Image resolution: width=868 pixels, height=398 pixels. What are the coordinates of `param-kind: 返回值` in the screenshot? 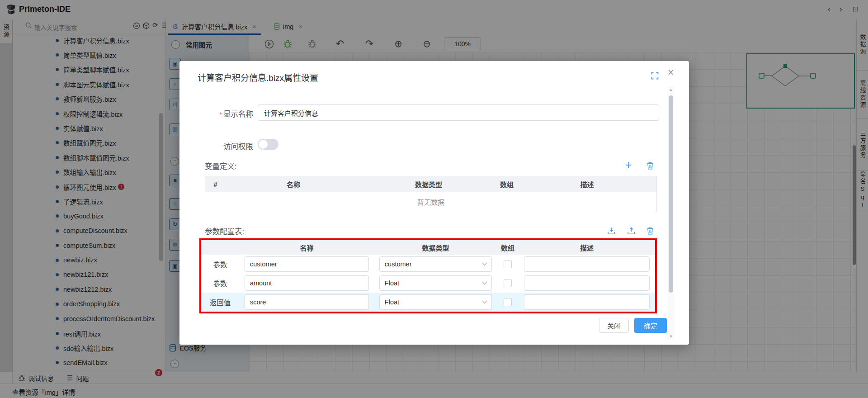 It's located at (220, 302).